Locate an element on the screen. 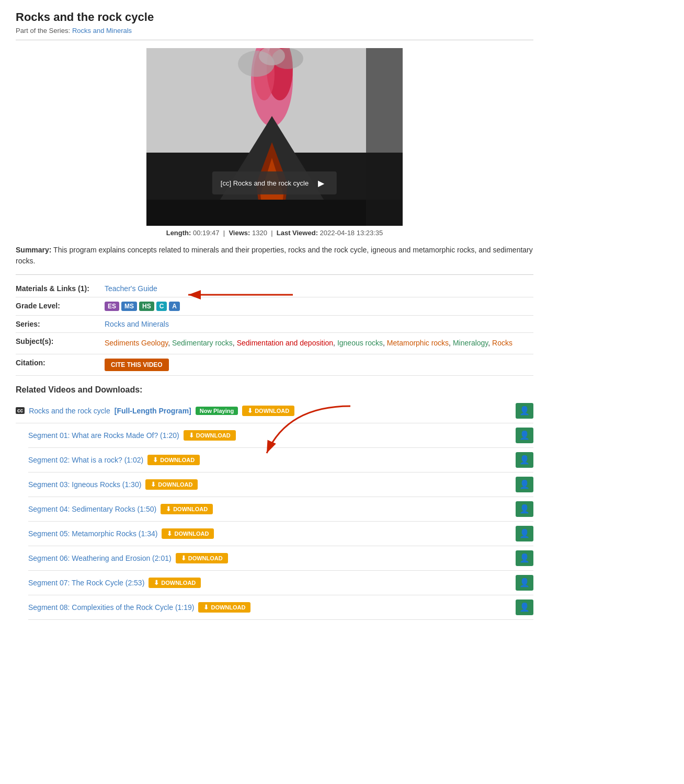 This screenshot has height=784, width=684. video-list-item-6: Segment 06: Weathering and Erosion (2:01… is located at coordinates (281, 558).